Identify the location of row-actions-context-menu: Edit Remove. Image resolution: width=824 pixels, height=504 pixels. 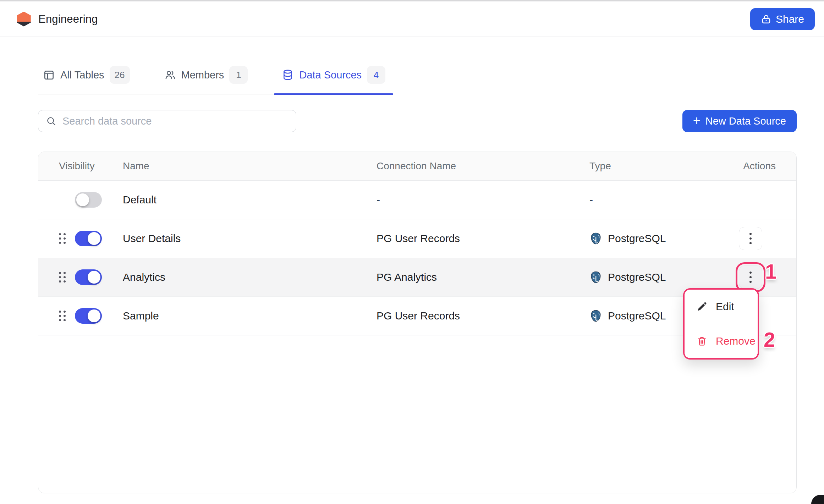
(721, 324).